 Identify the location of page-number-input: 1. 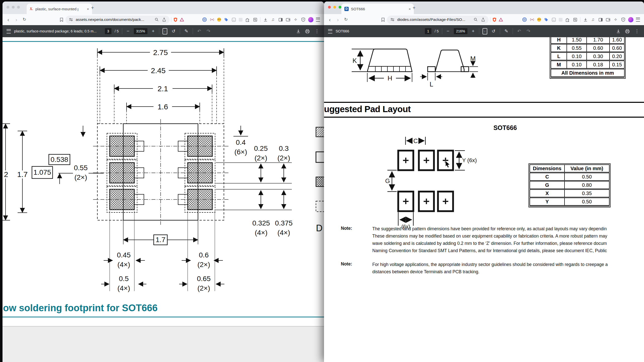
(428, 31).